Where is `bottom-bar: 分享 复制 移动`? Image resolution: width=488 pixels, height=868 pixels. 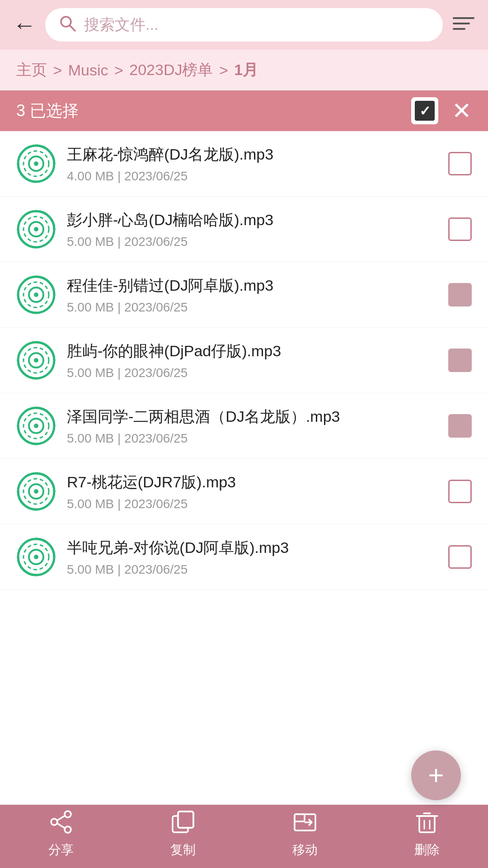
bottom-bar: 分享 复制 移动 is located at coordinates (244, 836).